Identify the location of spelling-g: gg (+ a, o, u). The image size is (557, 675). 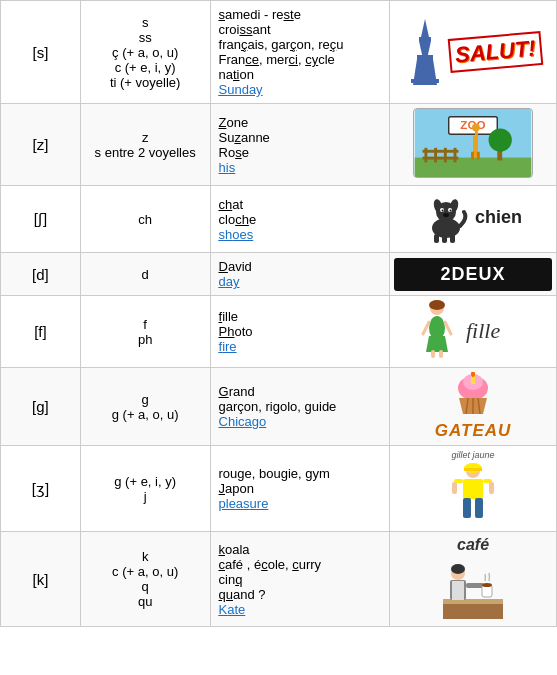
(145, 407).